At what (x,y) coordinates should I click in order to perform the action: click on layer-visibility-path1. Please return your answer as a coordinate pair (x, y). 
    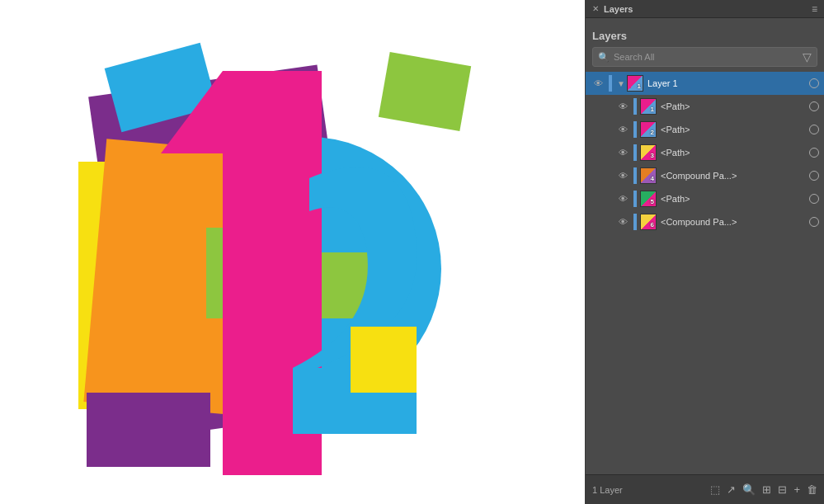
    Looking at the image, I should click on (814, 106).